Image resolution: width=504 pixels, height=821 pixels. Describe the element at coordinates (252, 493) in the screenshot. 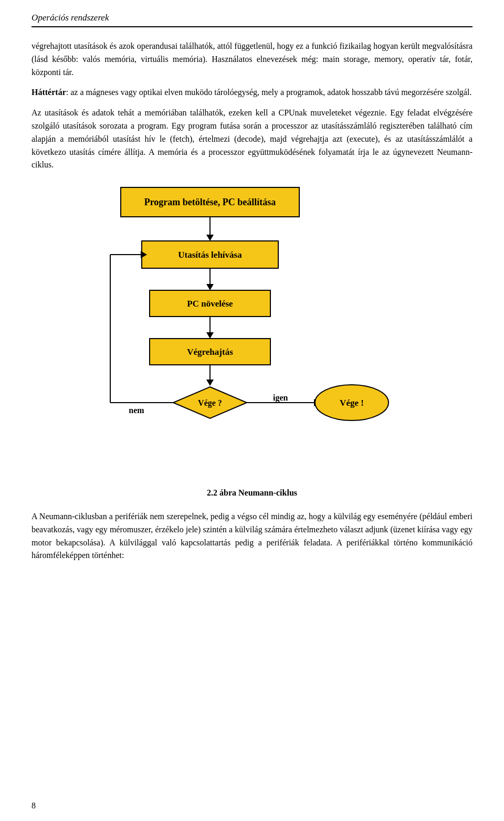

I see `figure-caption: 2.2 ábra Neumann-ciklus` at that location.